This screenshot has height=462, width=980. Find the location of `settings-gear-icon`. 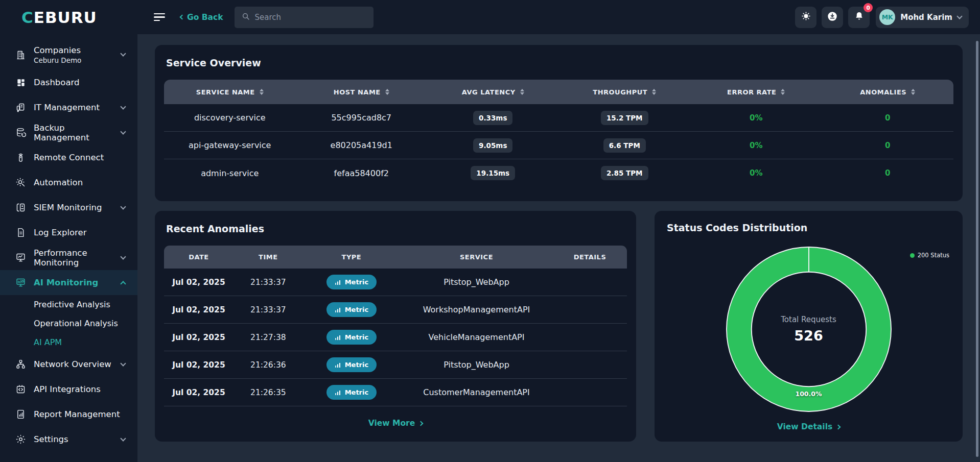

settings-gear-icon is located at coordinates (20, 439).